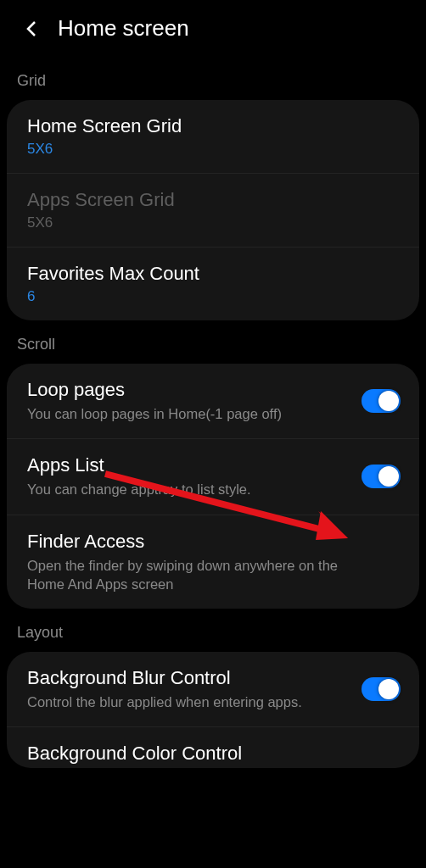 The width and height of the screenshot is (426, 868). Describe the element at coordinates (213, 401) in the screenshot. I see `row-loop-pages: Loop pages You can loop pages in Home(-1…` at that location.